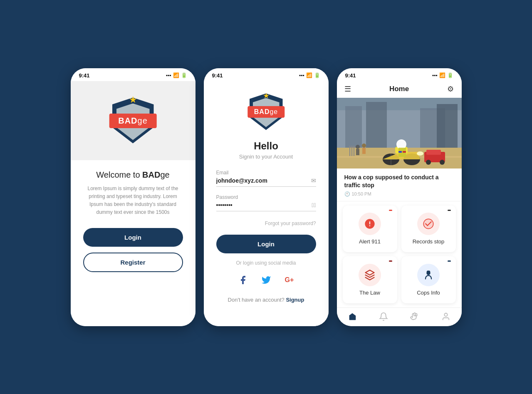 The width and height of the screenshot is (532, 394). Describe the element at coordinates (399, 181) in the screenshot. I see `news-title: How a cop supposed to conduct a traffic …` at that location.